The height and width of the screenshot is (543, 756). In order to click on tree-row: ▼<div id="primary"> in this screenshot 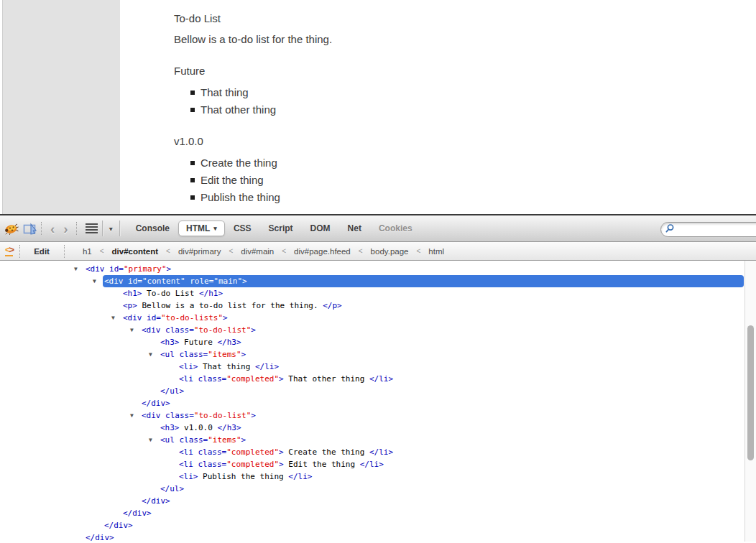, I will do `click(378, 269)`.